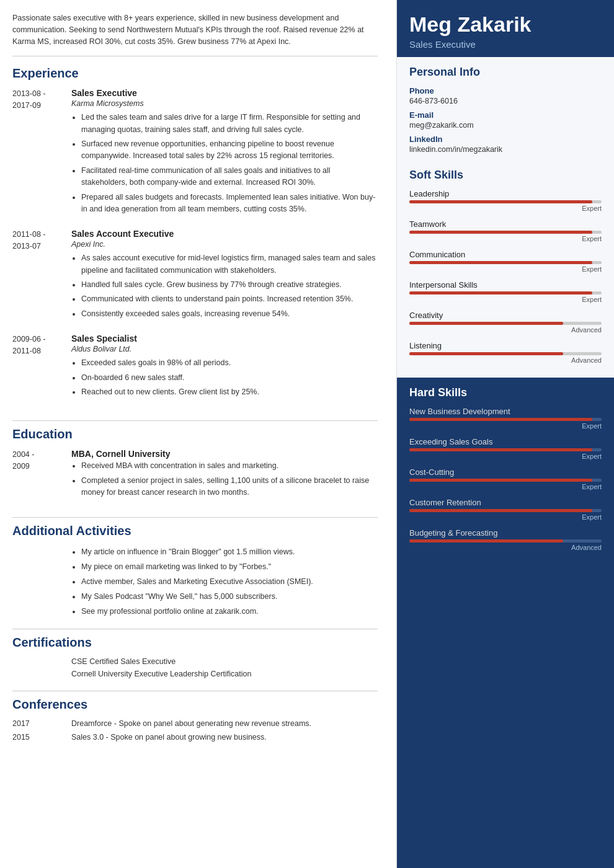  What do you see at coordinates (505, 412) in the screenshot?
I see `skill-name: New Business Development` at bounding box center [505, 412].